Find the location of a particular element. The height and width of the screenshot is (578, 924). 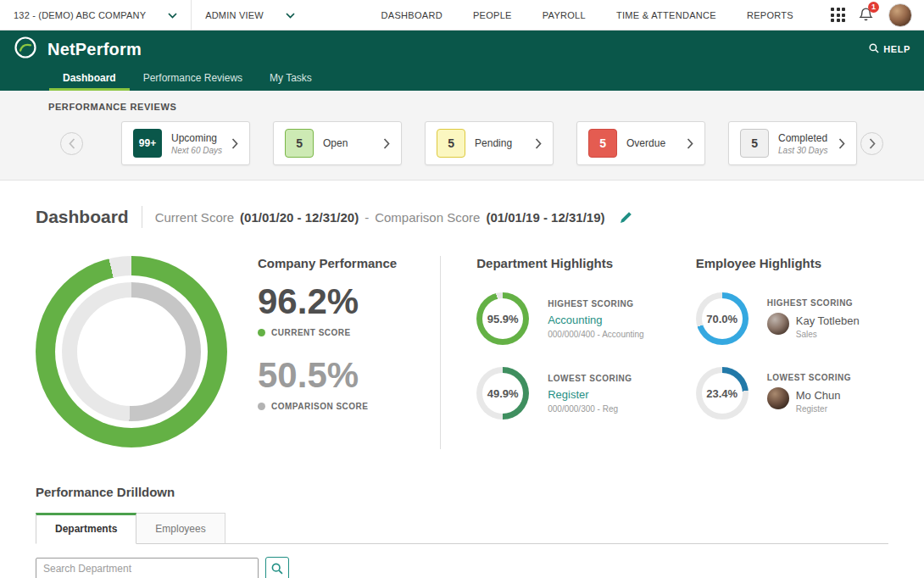

department-highest-donut: 95.9% is located at coordinates (503, 319).